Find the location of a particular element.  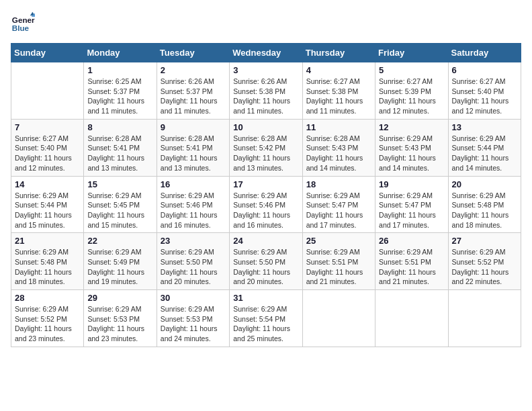

day-number: 14 is located at coordinates (47, 184).